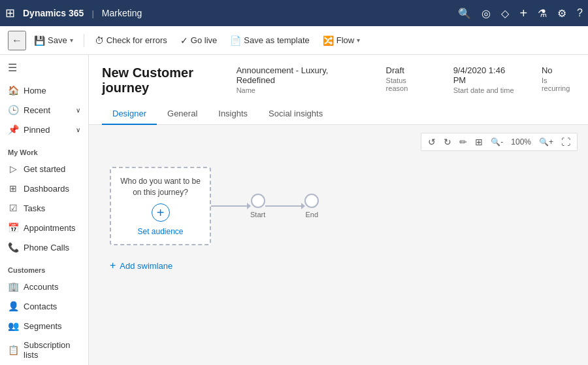  Describe the element at coordinates (566, 142) in the screenshot. I see `fullscreen-button: ⛶` at that location.